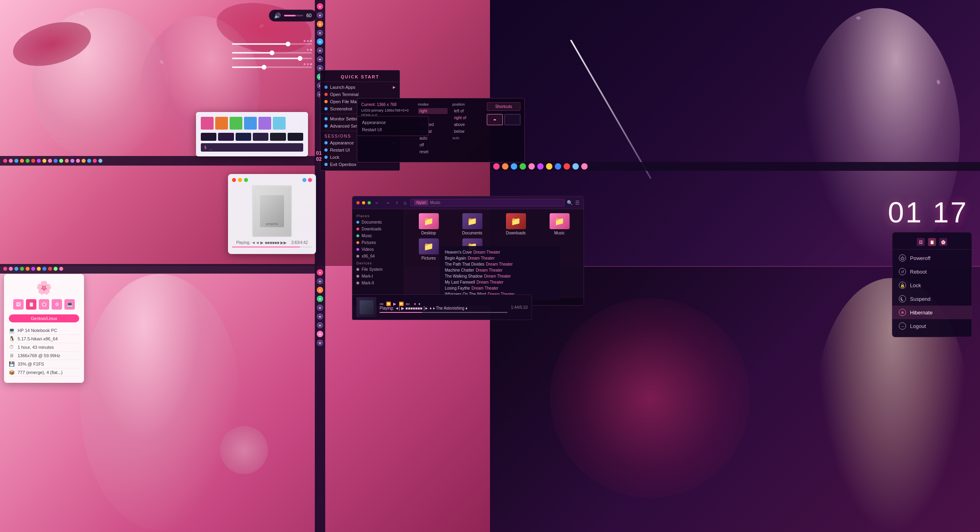 This screenshot has height=532, width=980. Describe the element at coordinates (433, 111) in the screenshot. I see `mode-right: right` at that location.